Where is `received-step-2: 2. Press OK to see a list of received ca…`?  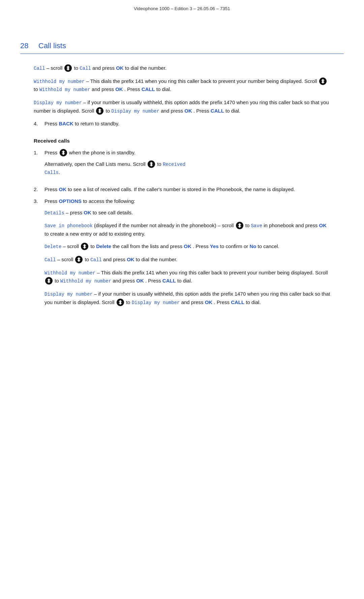 received-step-2: 2. Press OK to see a list of received ca… is located at coordinates (182, 189).